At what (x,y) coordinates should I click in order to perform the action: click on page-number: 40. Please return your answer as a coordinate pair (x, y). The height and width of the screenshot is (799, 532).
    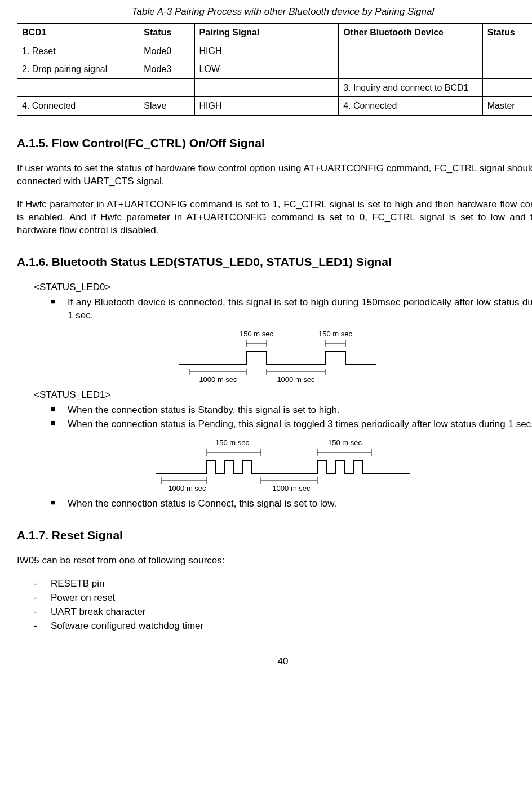
    Looking at the image, I should click on (274, 662).